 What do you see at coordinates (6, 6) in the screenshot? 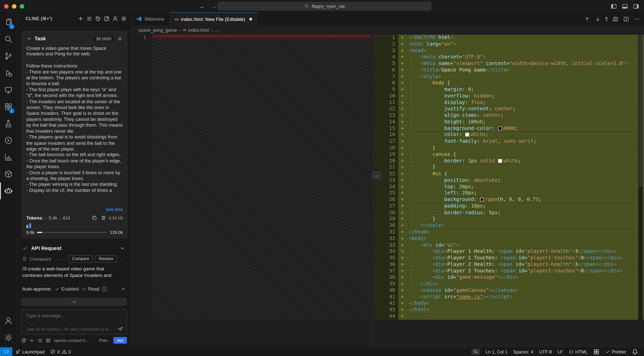
I see `window-close-button` at bounding box center [6, 6].